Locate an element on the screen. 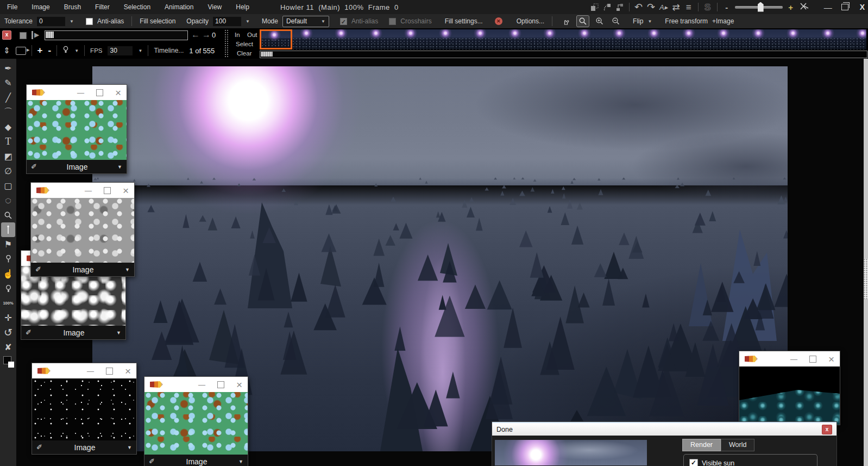 This screenshot has height=466, width=868. lasso-tool: ⚑ is located at coordinates (8, 245).